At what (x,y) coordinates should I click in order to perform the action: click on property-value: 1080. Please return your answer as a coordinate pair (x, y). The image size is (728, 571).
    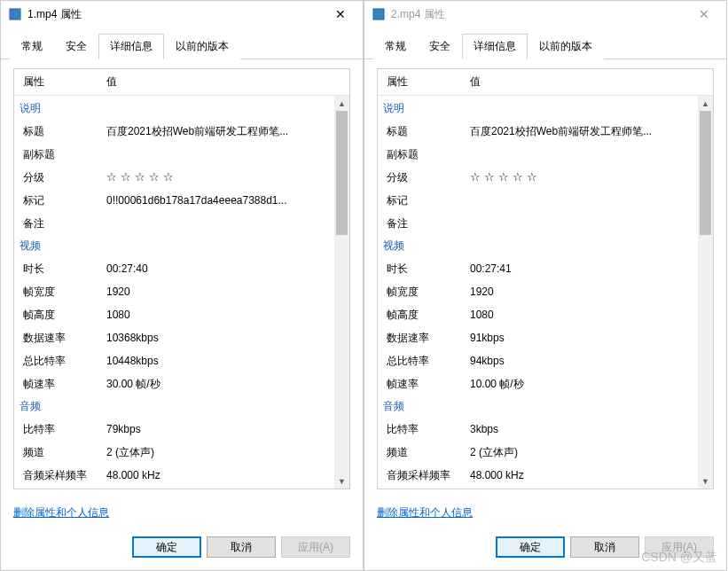
    Looking at the image, I should click on (590, 315).